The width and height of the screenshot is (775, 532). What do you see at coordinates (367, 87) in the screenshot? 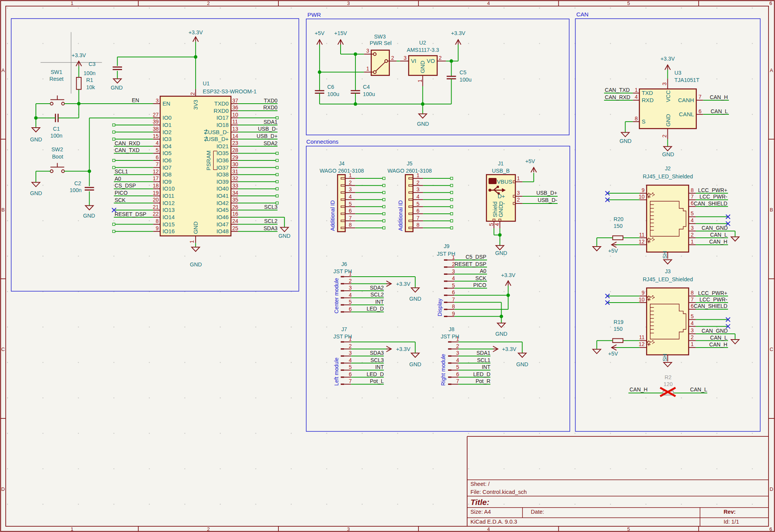
I see `svg-text: C4` at bounding box center [367, 87].